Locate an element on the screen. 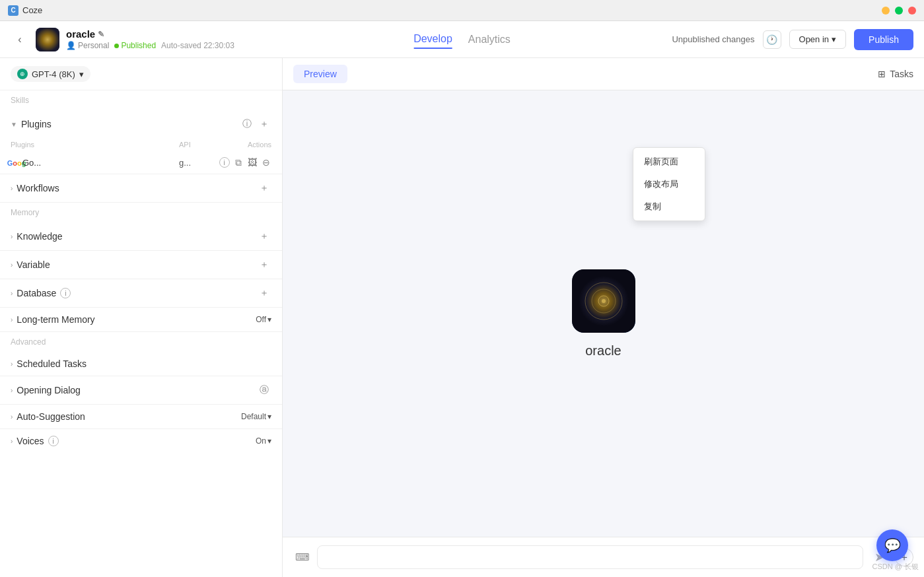 This screenshot has width=924, height=577. auto-suggestion-row: › Auto-Suggestion Default ▾ is located at coordinates (141, 417).